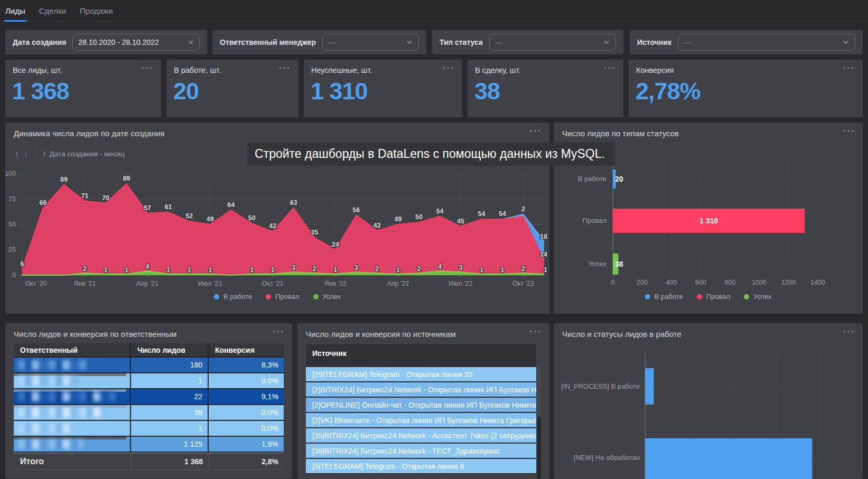 The image size is (868, 479). What do you see at coordinates (12, 250) in the screenshot?
I see `y-tick-label: 25` at bounding box center [12, 250].